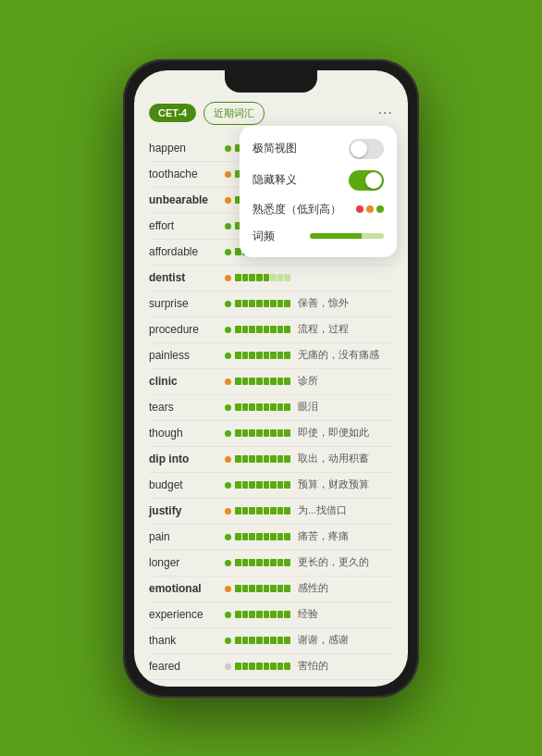  Describe the element at coordinates (271, 330) in the screenshot. I see `word-row: procedure流程，过程` at that location.